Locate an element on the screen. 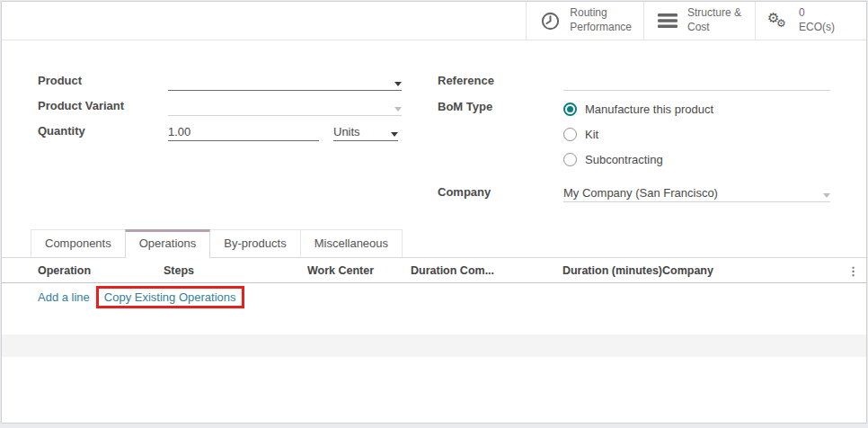 This screenshot has height=428, width=868. col-company: Company is located at coordinates (749, 271).